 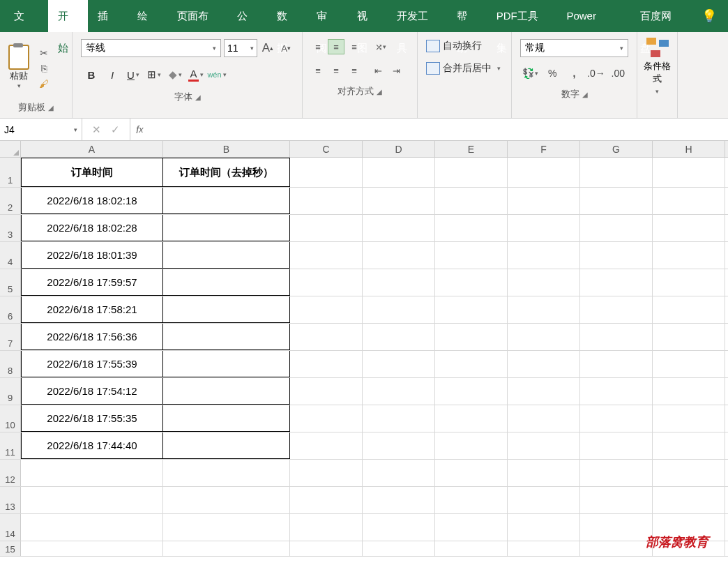 I want to click on tab-draw: 绘图, so click(x=148, y=16).